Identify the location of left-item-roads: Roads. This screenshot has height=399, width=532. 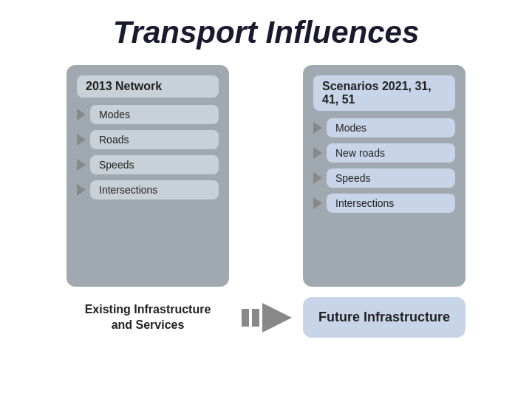
(148, 140).